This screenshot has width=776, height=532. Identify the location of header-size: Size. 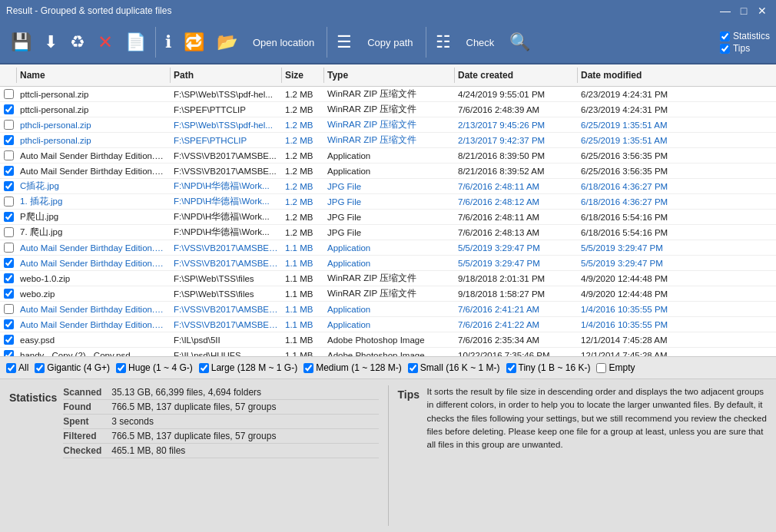
(303, 75).